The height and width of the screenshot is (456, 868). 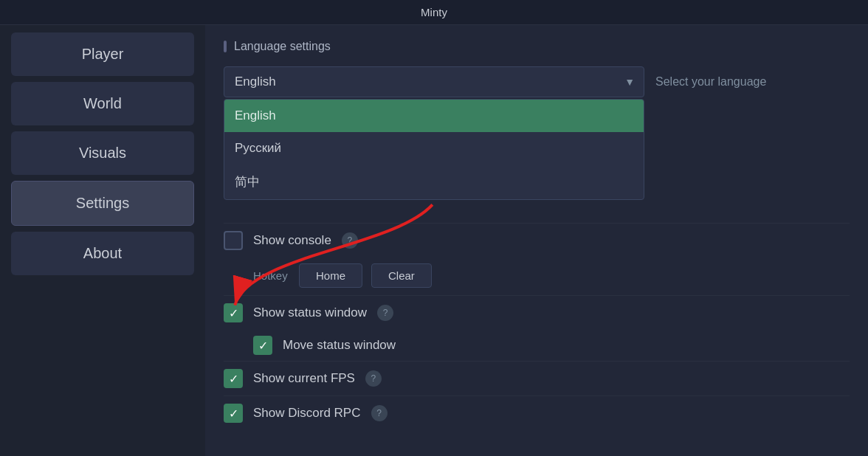 I want to click on show-fps-help-icon: ?, so click(x=373, y=379).